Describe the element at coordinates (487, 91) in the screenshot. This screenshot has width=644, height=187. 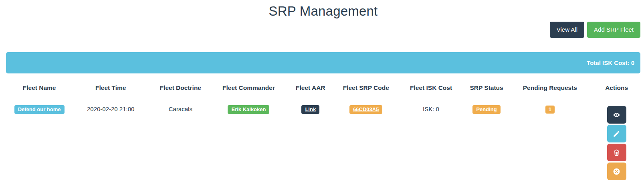
I see `header-srp-status: SRP Status` at that location.